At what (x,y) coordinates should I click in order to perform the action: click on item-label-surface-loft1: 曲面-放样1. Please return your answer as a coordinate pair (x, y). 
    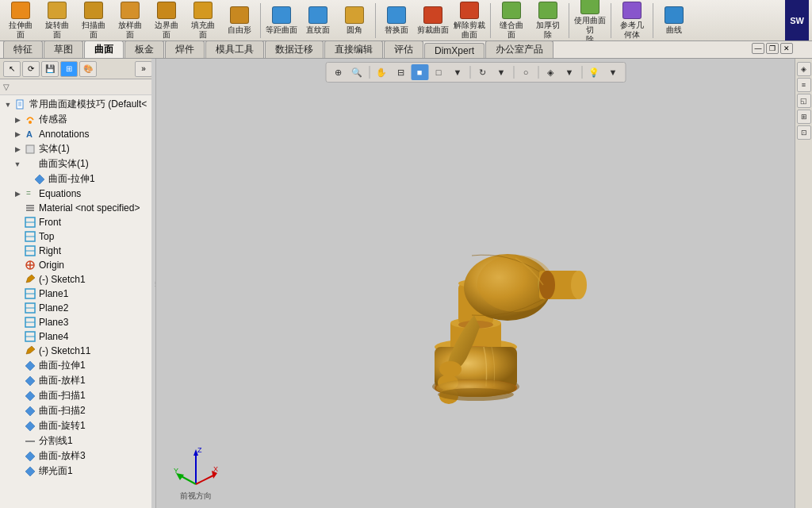
    Looking at the image, I should click on (62, 381).